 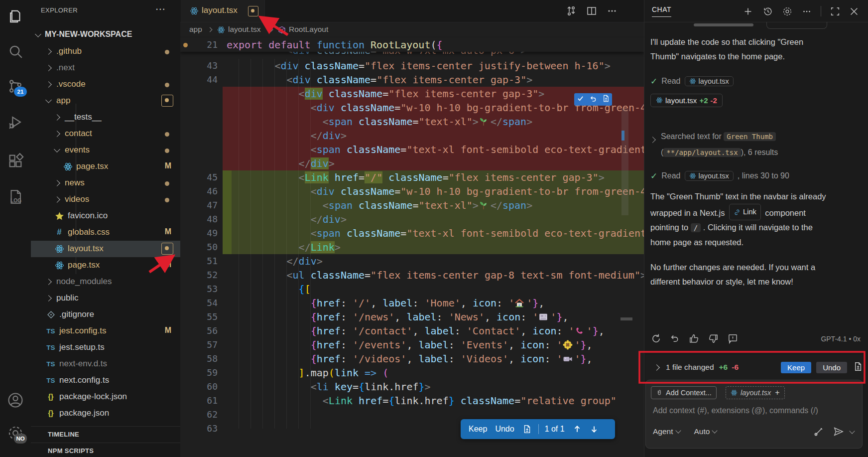 What do you see at coordinates (757, 145) in the screenshot?
I see `tool-call-search: Searched text for Green Thumb (**/app/la…` at bounding box center [757, 145].